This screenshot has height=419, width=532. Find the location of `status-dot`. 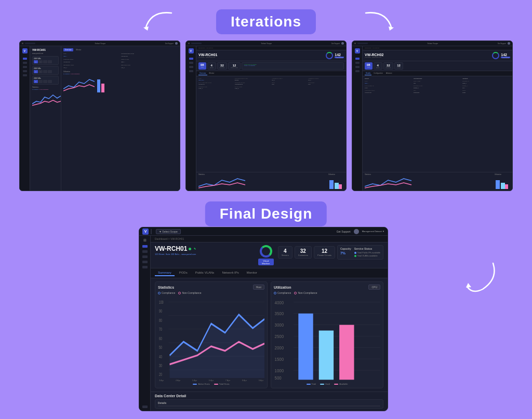

status-dot is located at coordinates (190, 249).